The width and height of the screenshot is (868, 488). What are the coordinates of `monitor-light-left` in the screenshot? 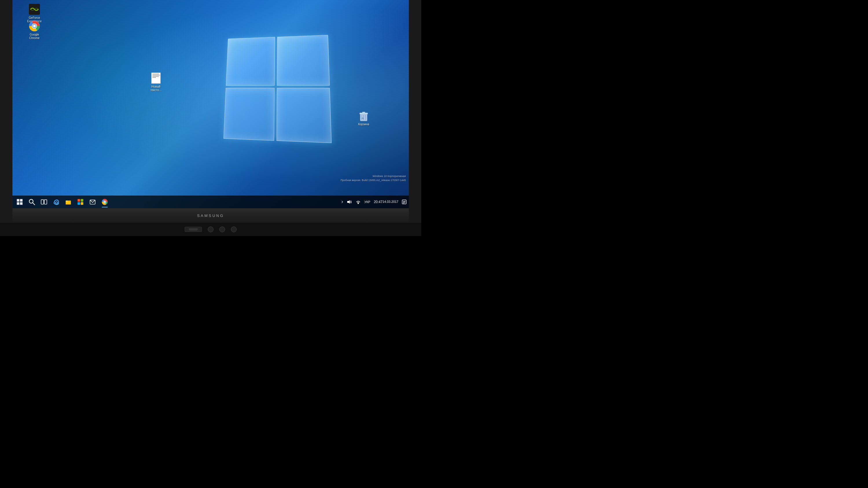 It's located at (193, 229).